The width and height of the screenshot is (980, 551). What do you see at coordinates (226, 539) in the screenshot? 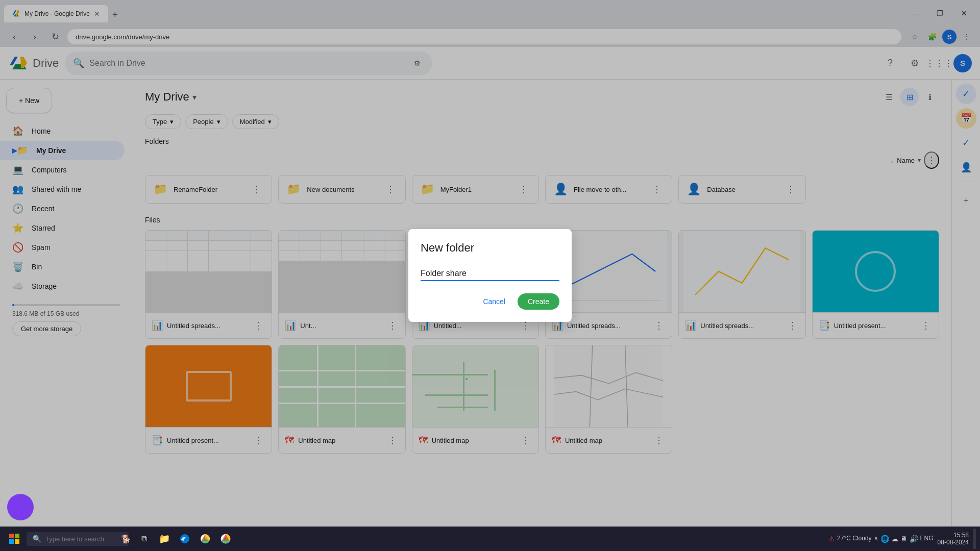
I see `taskbar-active-chrome-icon` at bounding box center [226, 539].